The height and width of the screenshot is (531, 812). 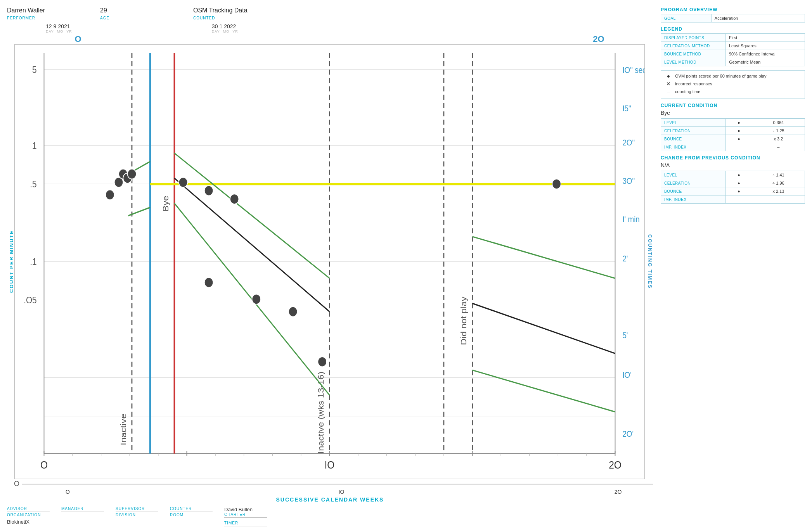 I want to click on start-o-marker: O, so click(x=78, y=39).